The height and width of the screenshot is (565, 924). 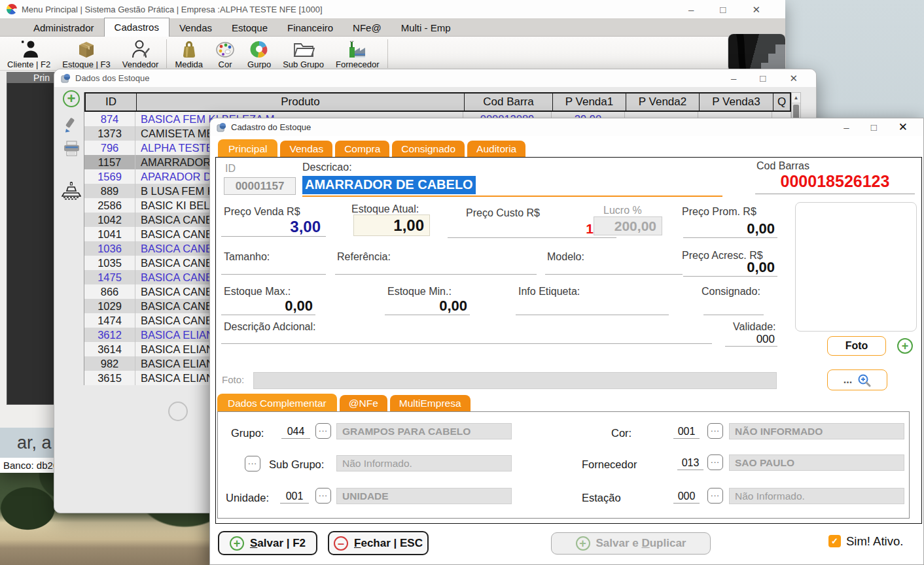 I want to click on unidade-lookup-button: ..., so click(x=323, y=496).